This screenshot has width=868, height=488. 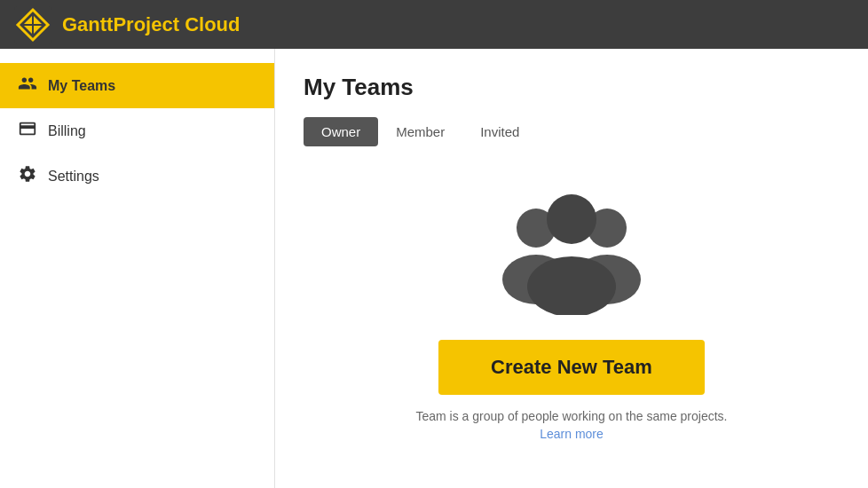 I want to click on sidebar-label-billing: Billing, so click(x=67, y=131).